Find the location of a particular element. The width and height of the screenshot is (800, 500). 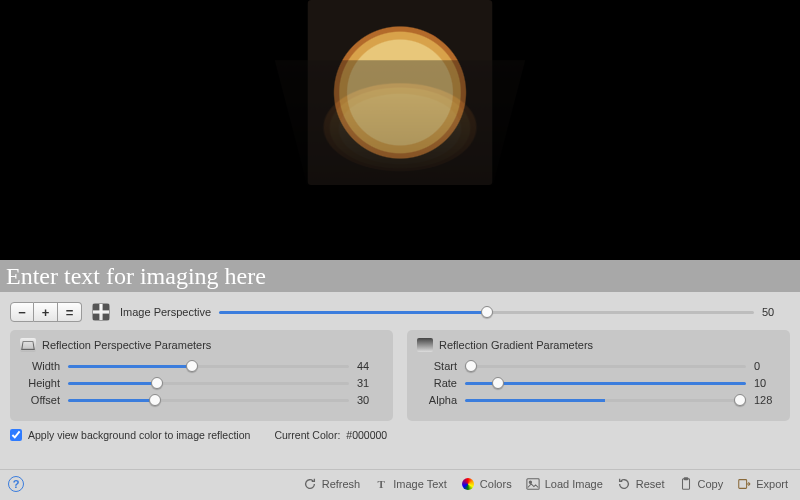

image-text-button: T Image Text is located at coordinates (410, 484).